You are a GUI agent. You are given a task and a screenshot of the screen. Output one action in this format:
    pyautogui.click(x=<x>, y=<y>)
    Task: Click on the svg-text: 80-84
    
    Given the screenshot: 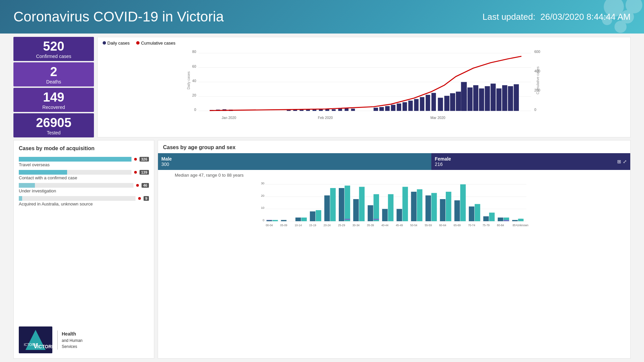 What is the action you would take?
    pyautogui.click(x=501, y=225)
    